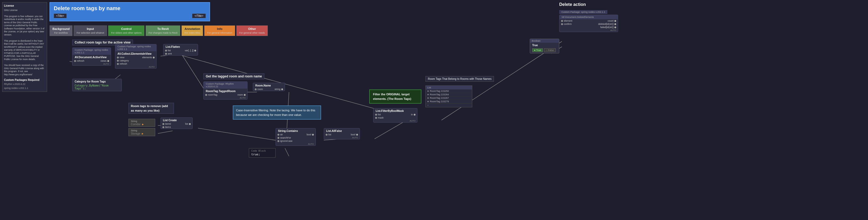  What do you see at coordinates (278, 135) in the screenshot?
I see `str-dot` at bounding box center [278, 135].